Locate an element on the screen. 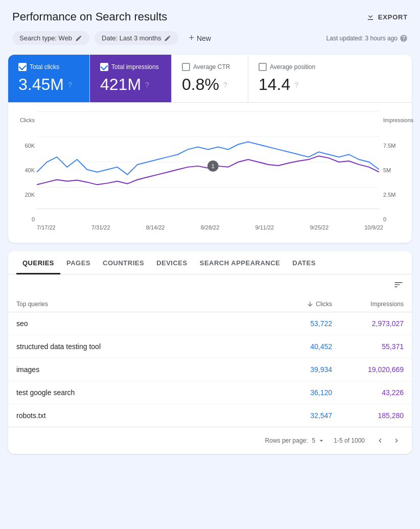 This screenshot has height=529, width=420. next-page-button is located at coordinates (396, 441).